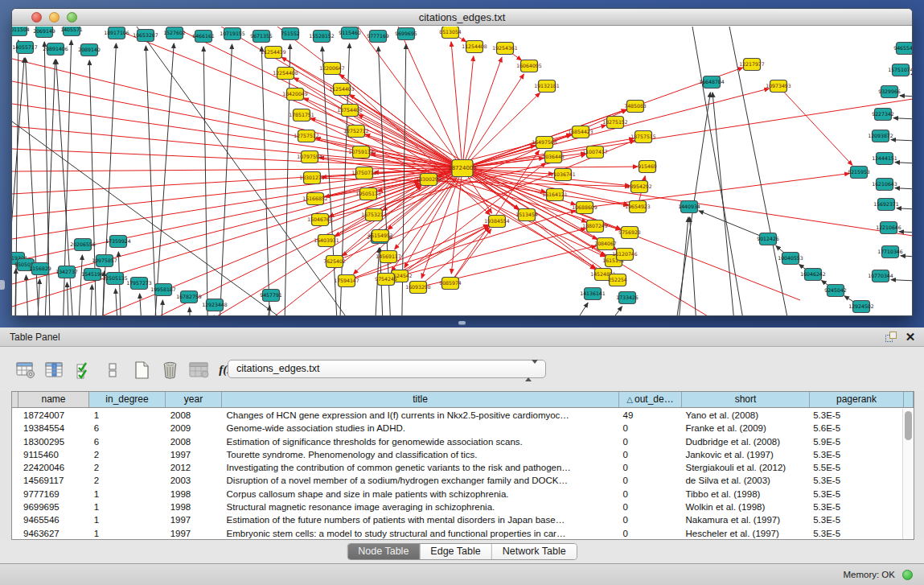 This screenshot has width=924, height=585. I want to click on network-node: 1545194, so click(92, 275).